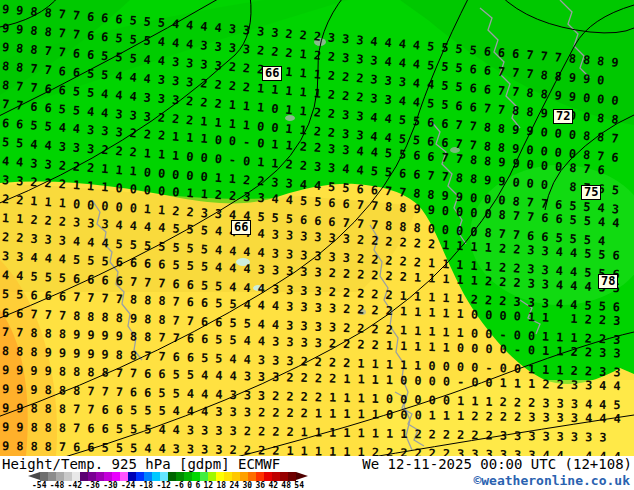  What do you see at coordinates (209, 486) in the screenshot?
I see `scale-tick: 12` at bounding box center [209, 486].